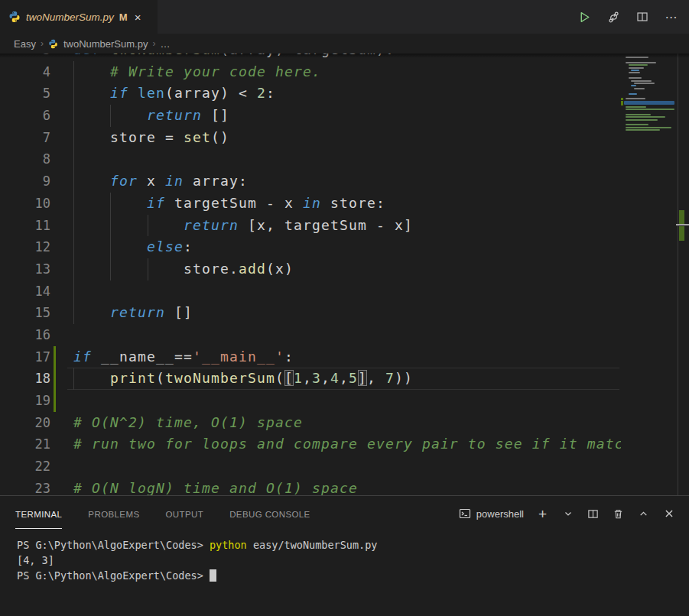  Describe the element at coordinates (618, 514) in the screenshot. I see `kill-terminal-trash-icon` at that location.